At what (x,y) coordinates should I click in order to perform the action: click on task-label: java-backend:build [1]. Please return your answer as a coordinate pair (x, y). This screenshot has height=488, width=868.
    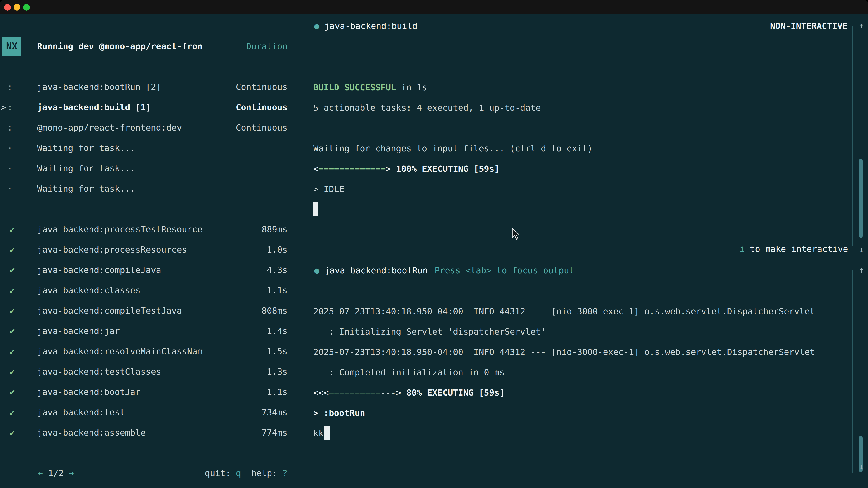
    Looking at the image, I should click on (136, 107).